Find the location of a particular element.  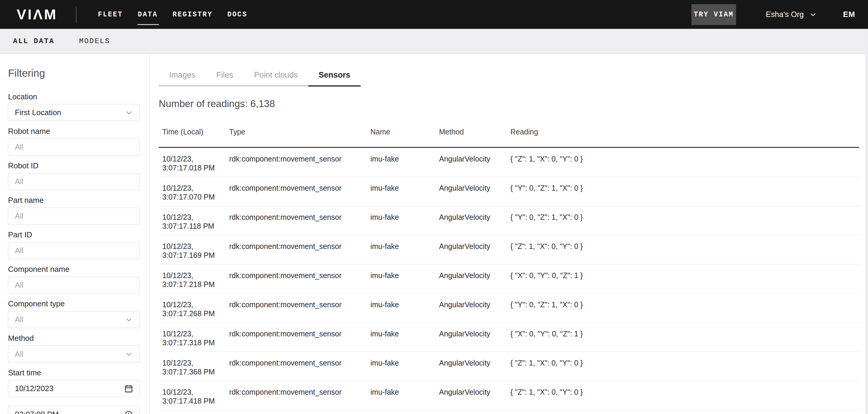

start-date-value: 10/12/2023 is located at coordinates (34, 388).